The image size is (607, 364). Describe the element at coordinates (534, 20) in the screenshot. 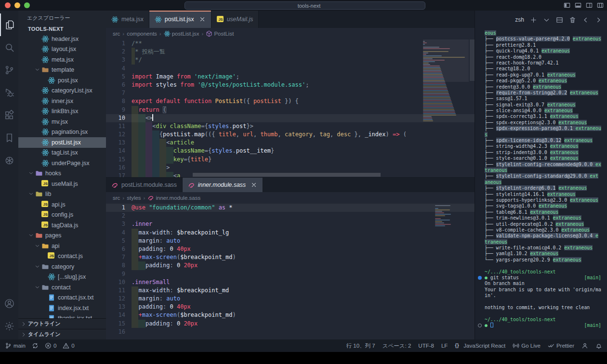

I see `plus-icon` at that location.